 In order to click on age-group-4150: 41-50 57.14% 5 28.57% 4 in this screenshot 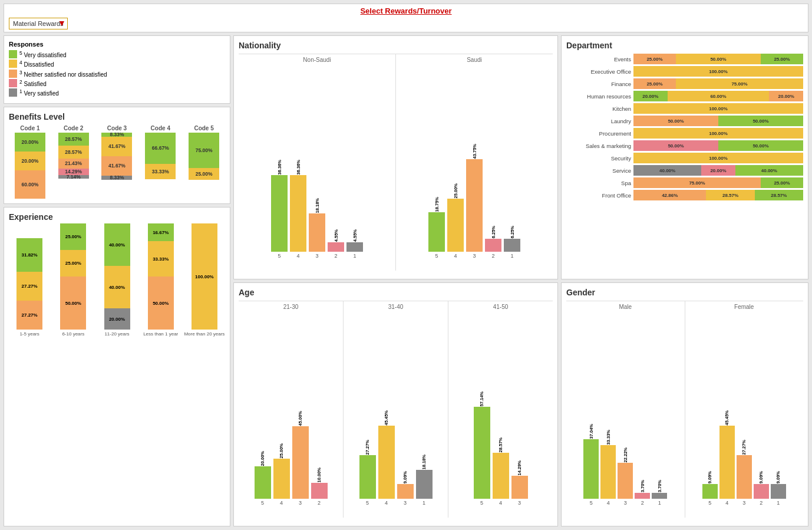, I will do `click(501, 409)`.